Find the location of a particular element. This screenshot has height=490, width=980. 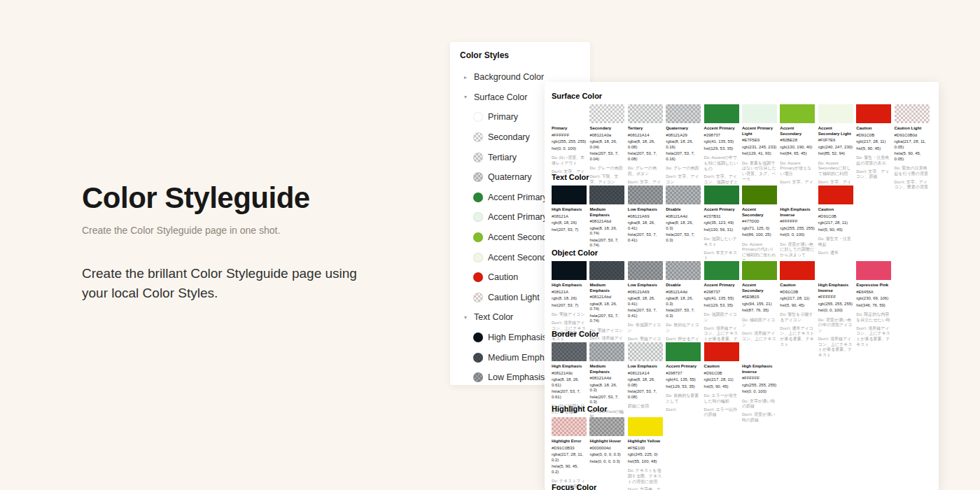

swatch-hsl: hsla(207, 53, 7, 0.61) is located at coordinates (569, 395).